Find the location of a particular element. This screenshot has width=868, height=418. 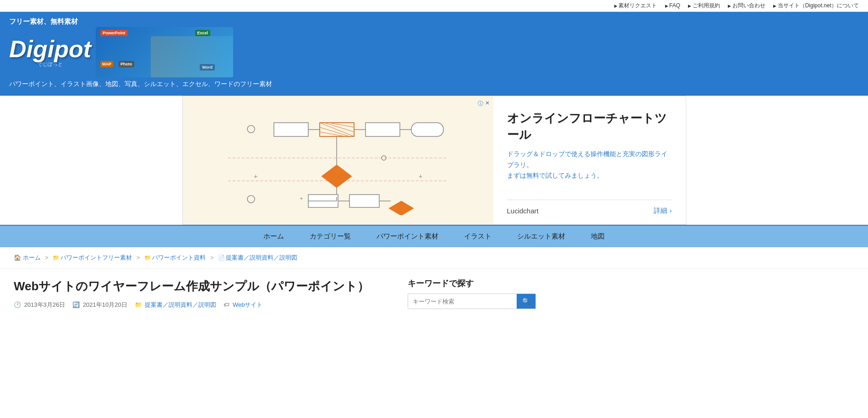

nav-illust: イラスト is located at coordinates (478, 236).